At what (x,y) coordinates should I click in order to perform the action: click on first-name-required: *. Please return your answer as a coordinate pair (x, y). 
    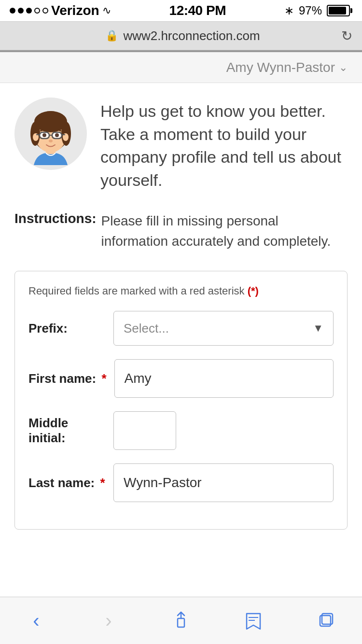
    Looking at the image, I should click on (102, 378).